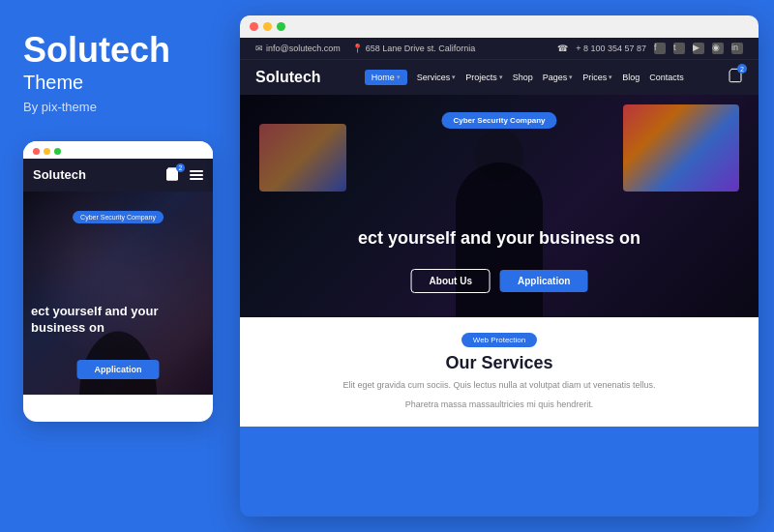 The height and width of the screenshot is (532, 774). What do you see at coordinates (118, 150) in the screenshot?
I see `mobile-top-bar` at bounding box center [118, 150].